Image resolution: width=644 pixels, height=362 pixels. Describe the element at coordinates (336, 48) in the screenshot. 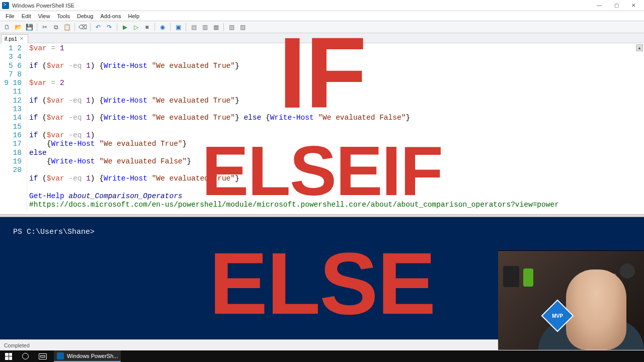

I see `code-line: $var = 1` at that location.